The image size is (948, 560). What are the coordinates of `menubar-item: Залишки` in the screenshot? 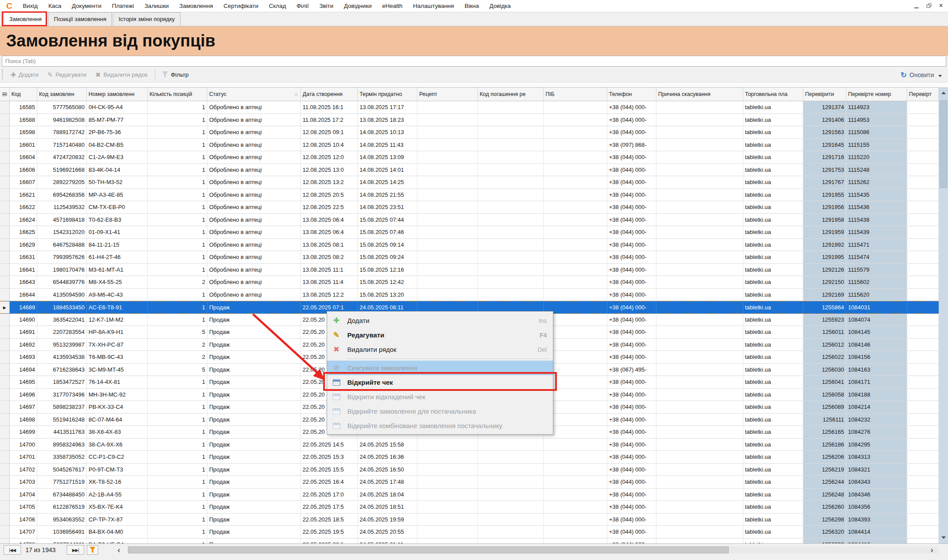 It's located at (156, 6).